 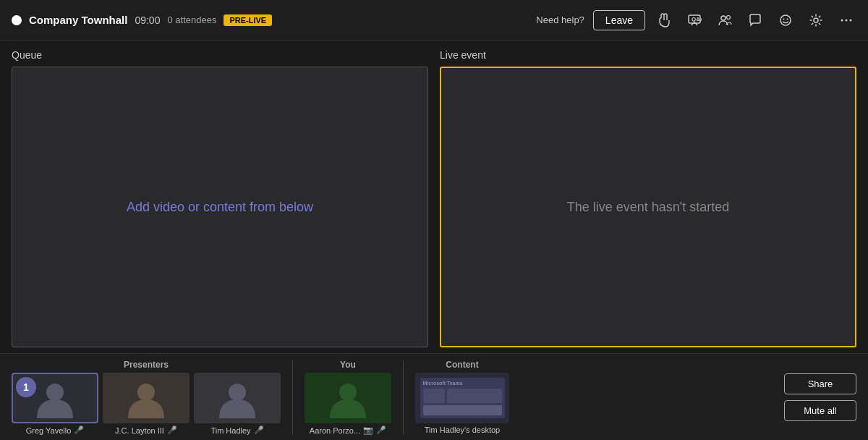 What do you see at coordinates (146, 404) in the screenshot?
I see `presenter-thumbnails: 1 Greg Yavello 🎤` at bounding box center [146, 404].